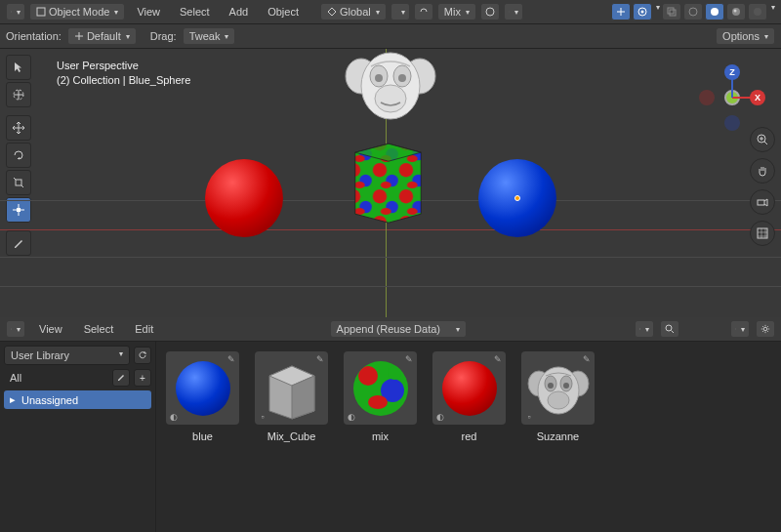 The image size is (781, 532). Describe the element at coordinates (244, 198) in the screenshot. I see `object-red-sphere` at that location.